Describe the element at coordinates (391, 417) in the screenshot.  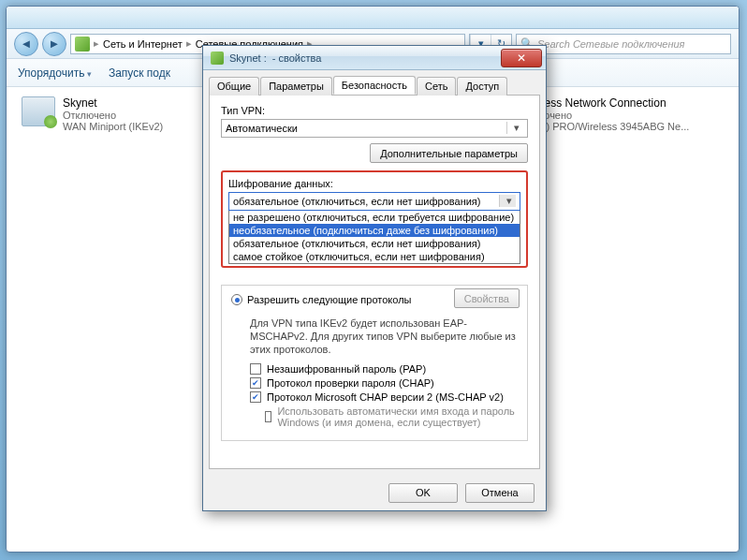
I see `proto-autologin-row: Использовать автоматически имя входа и п…` at that location.